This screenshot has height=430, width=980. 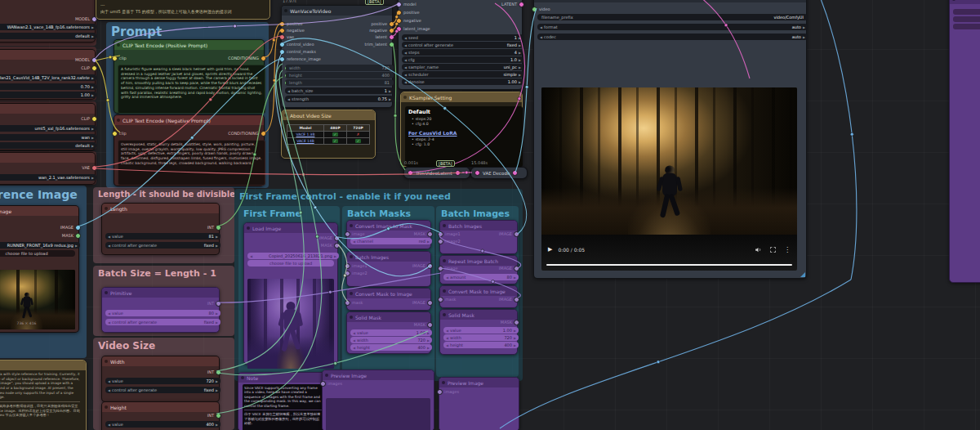 I want to click on node-batch-images-masks: Batch Imagesimage1image2IMAGE, so click(x=389, y=269).